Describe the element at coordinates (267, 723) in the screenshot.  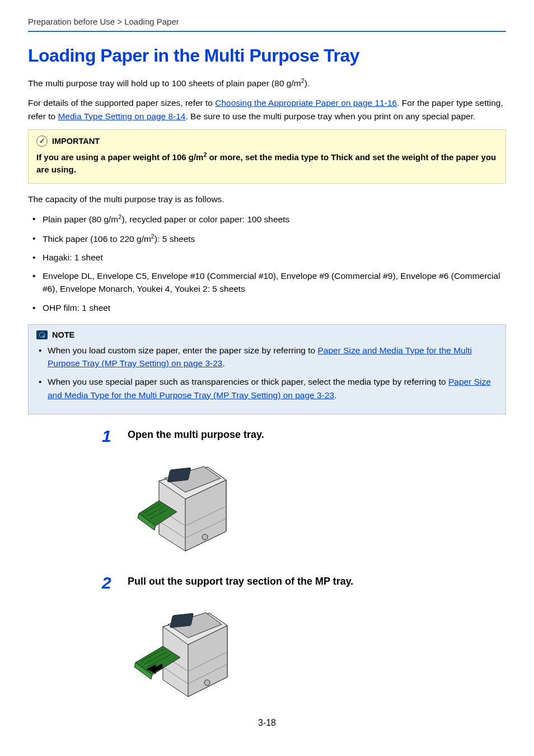
I see `page-number: 3-18` at that location.